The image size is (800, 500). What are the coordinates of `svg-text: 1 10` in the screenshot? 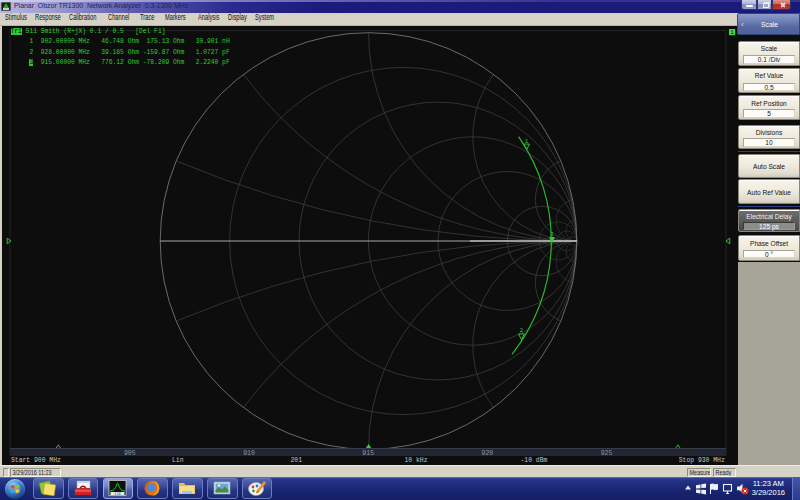 It's located at (117, 494).